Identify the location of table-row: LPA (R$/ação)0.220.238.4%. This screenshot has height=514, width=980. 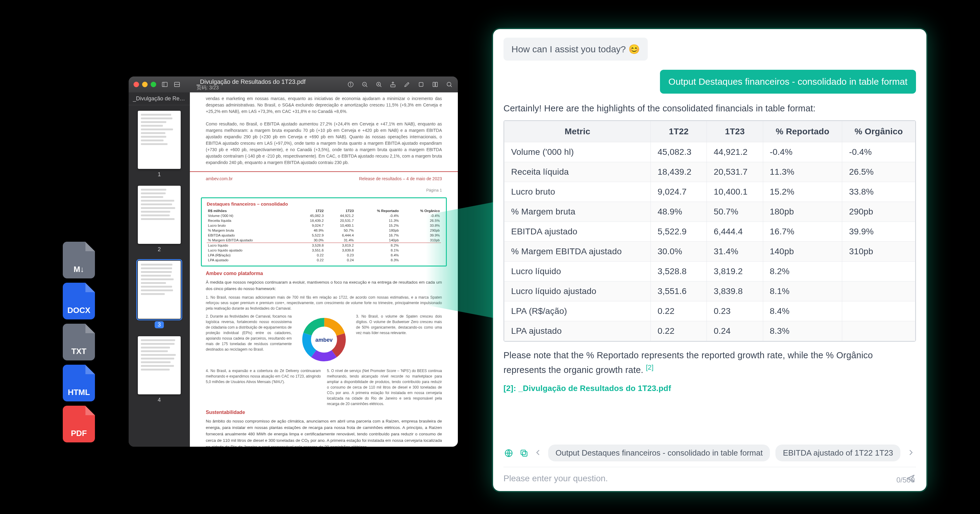
(710, 311).